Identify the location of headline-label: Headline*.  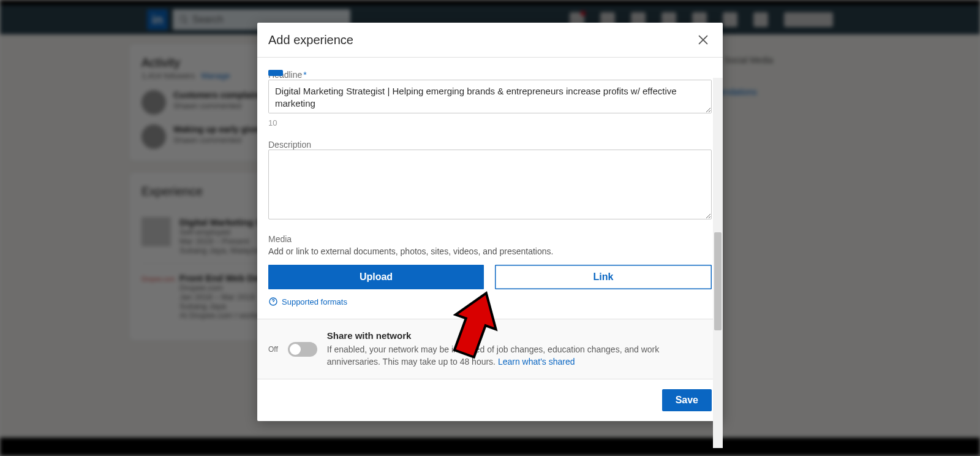
(490, 75).